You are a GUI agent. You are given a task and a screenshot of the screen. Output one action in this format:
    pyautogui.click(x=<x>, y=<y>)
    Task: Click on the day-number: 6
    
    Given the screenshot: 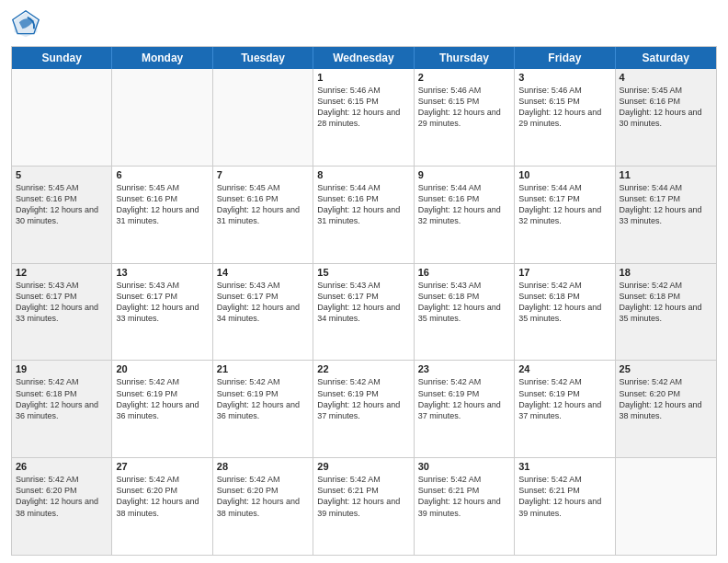 What is the action you would take?
    pyautogui.click(x=162, y=175)
    